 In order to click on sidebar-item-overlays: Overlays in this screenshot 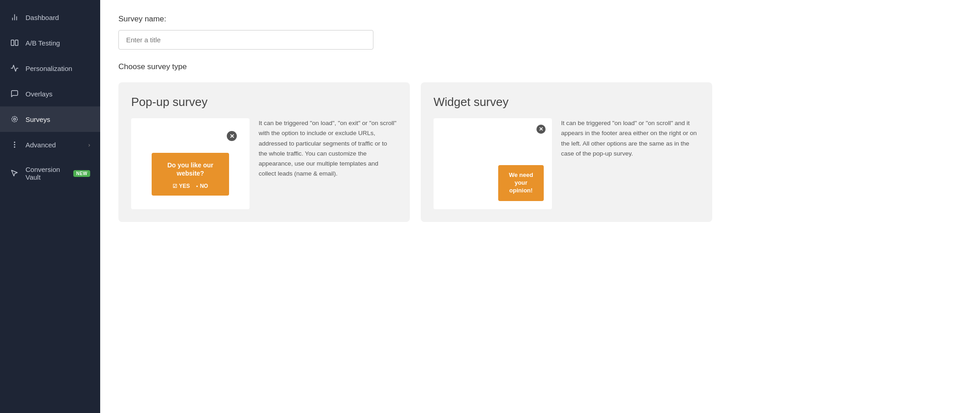, I will do `click(50, 94)`.